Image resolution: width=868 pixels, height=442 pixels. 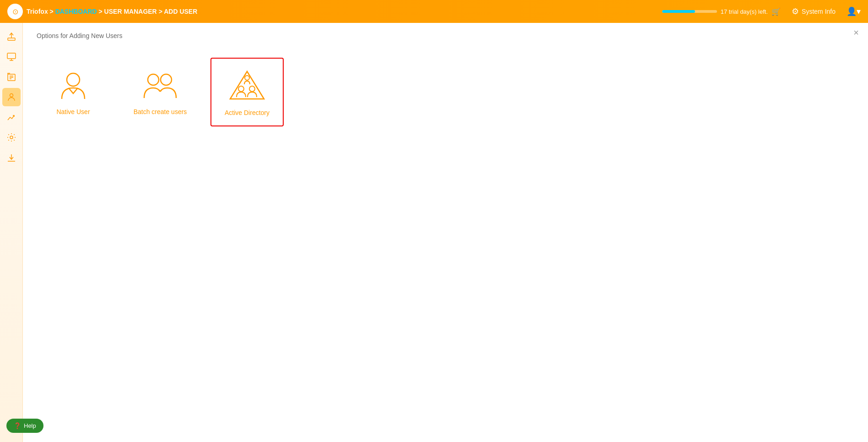 What do you see at coordinates (11, 158) in the screenshot?
I see `download-icon` at bounding box center [11, 158].